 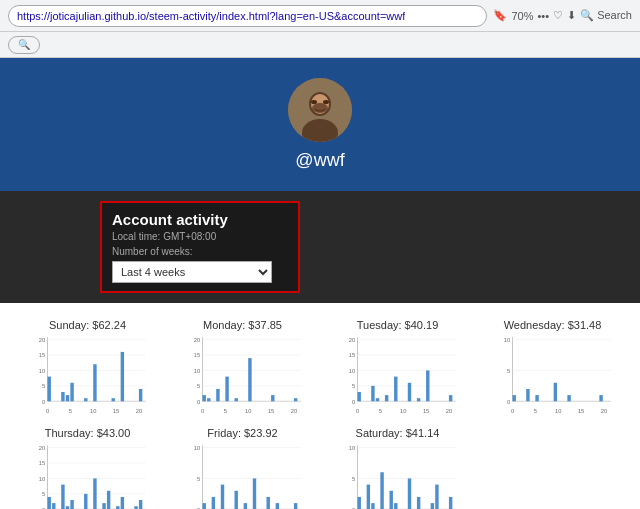 I want to click on weeks-select: Last 4 weeks, so click(x=192, y=272).